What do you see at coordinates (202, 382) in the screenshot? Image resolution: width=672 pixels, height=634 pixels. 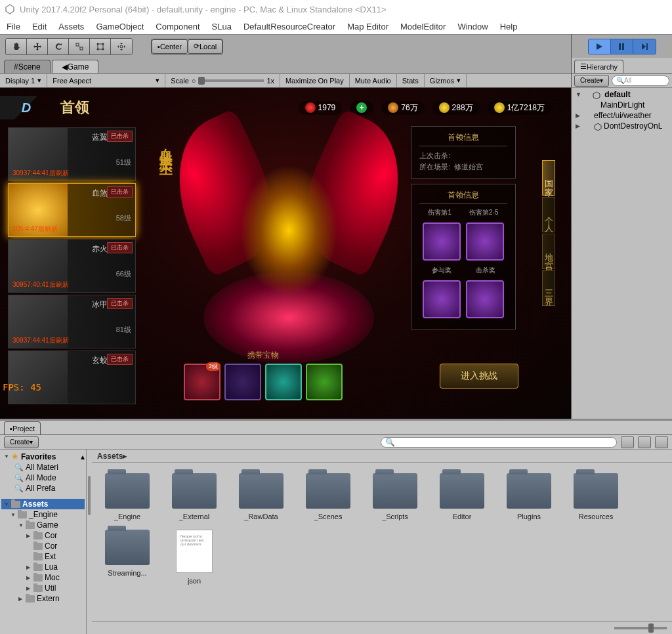 I see `treasure-slot: 2级` at bounding box center [202, 382].